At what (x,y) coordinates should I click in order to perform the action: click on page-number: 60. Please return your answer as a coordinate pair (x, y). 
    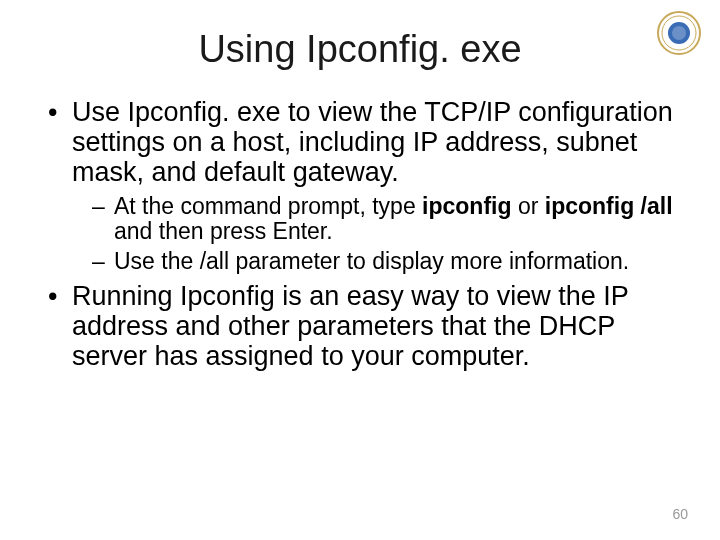
    Looking at the image, I should click on (680, 514).